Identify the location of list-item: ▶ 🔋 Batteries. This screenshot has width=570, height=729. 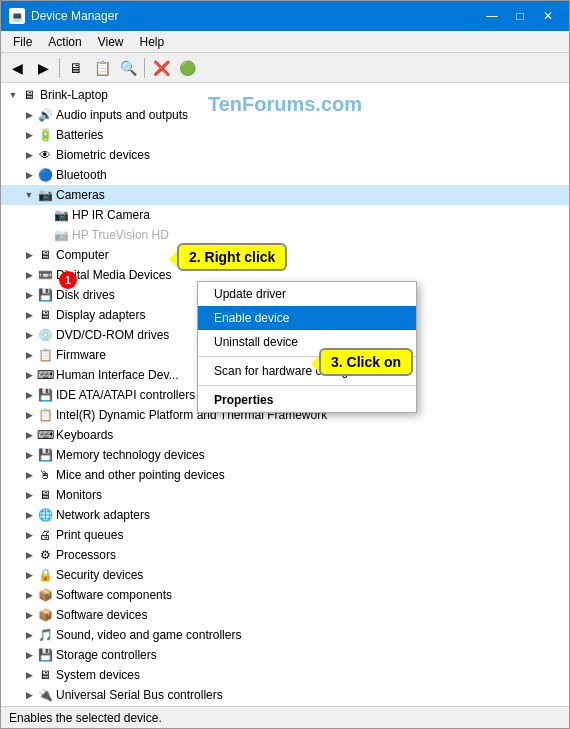
(285, 135).